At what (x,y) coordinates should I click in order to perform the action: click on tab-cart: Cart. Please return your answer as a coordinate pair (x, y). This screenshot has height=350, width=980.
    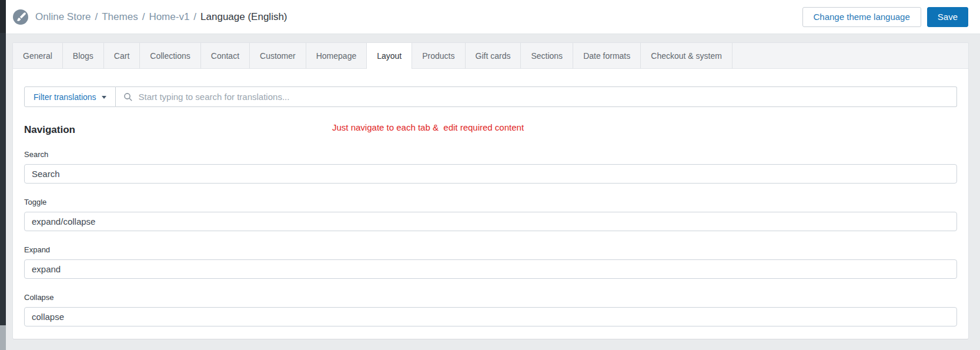
    Looking at the image, I should click on (122, 56).